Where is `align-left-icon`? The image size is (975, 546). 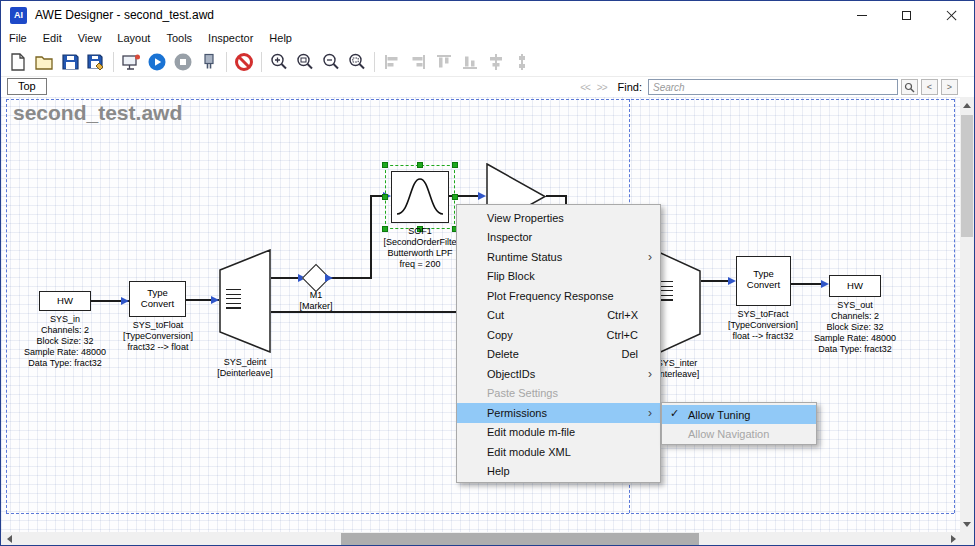
align-left-icon is located at coordinates (392, 62).